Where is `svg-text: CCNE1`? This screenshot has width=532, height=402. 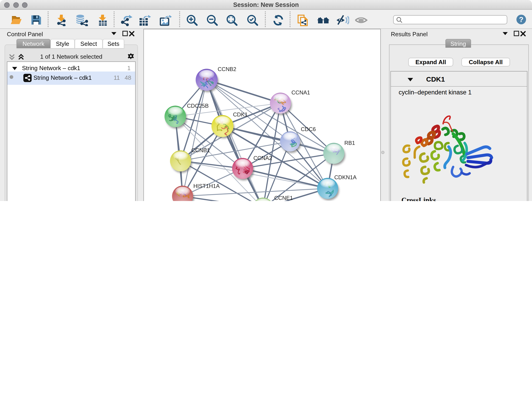 svg-text: CCNE1 is located at coordinates (283, 198).